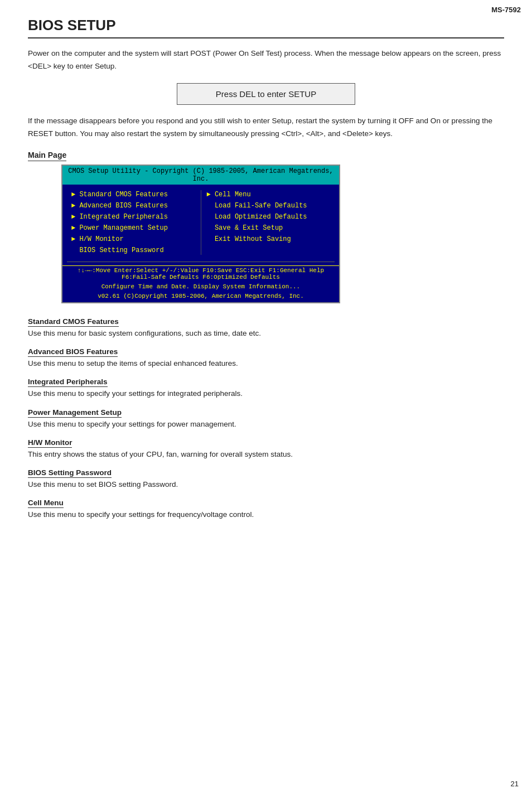 Image resolution: width=532 pixels, height=798 pixels. I want to click on section-heading-6: Cell Menu, so click(46, 503).